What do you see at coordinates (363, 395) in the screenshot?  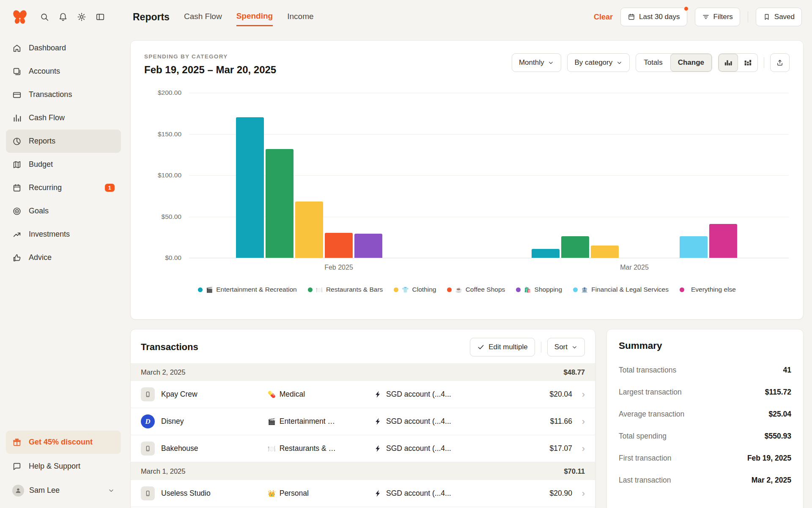 I see `transaction-row: Kpay Crew 💊Medical SGD account (...4... …` at bounding box center [363, 395].